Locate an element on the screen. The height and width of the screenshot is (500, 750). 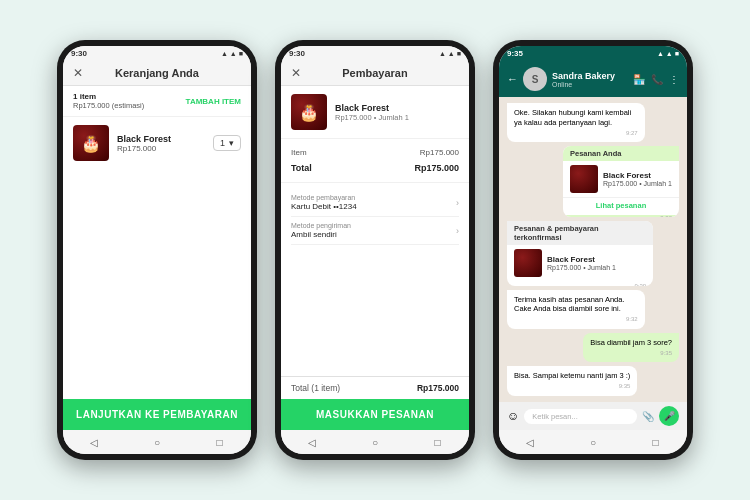
shipping-method-row: Metode pengiriman Ambil sendiri › is located at coordinates (375, 231).